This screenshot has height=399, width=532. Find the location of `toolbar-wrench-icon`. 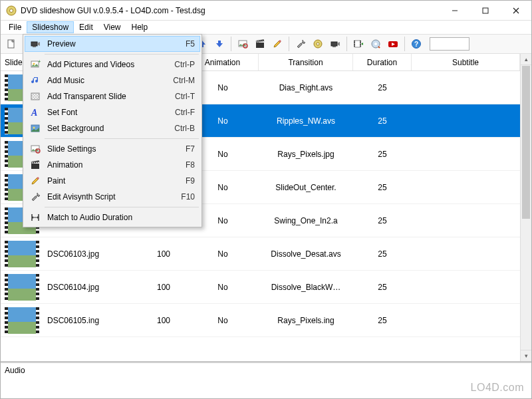

toolbar-wrench-icon is located at coordinates (301, 44).